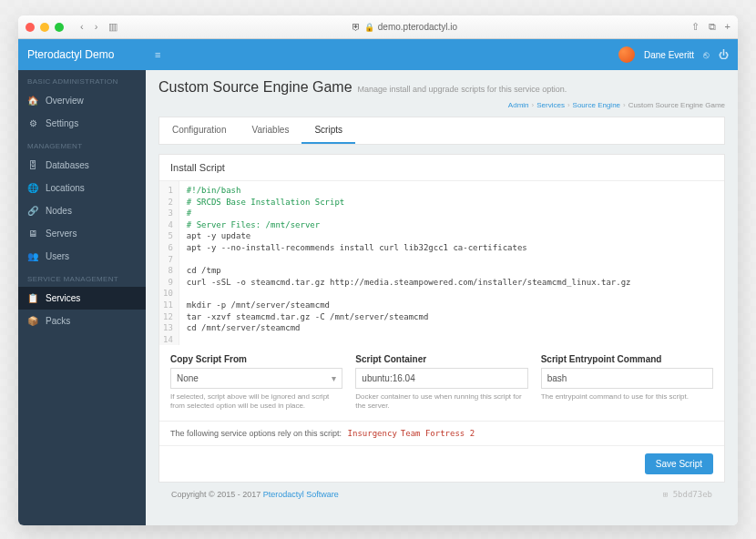 This screenshot has width=756, height=539. I want to click on tab-scripts: Scripts, so click(328, 131).